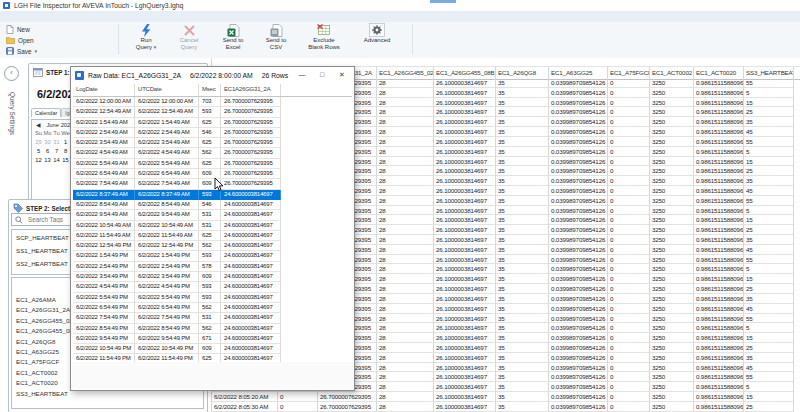 The width and height of the screenshot is (800, 412). I want to click on table-row: 6/2/2022 4:54:49 PM6/2/2022 4:54:49 PM59…, so click(212, 287).